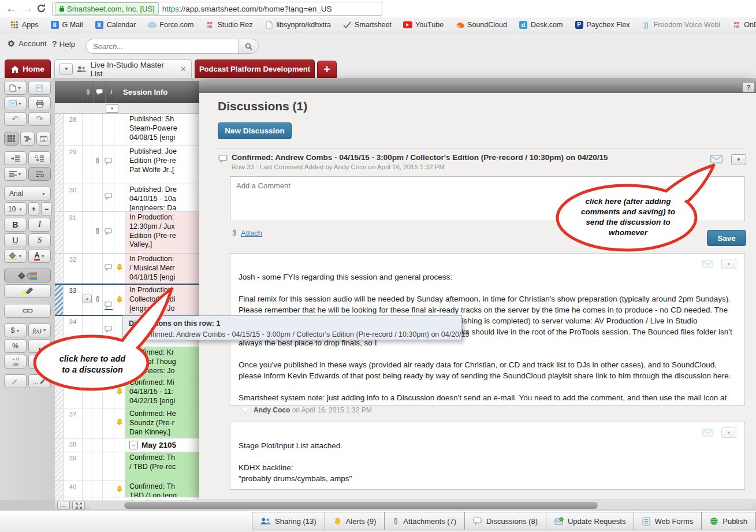 The height and width of the screenshot is (532, 756). Describe the element at coordinates (729, 433) in the screenshot. I see `comment-options-dropdown: ▼` at that location.